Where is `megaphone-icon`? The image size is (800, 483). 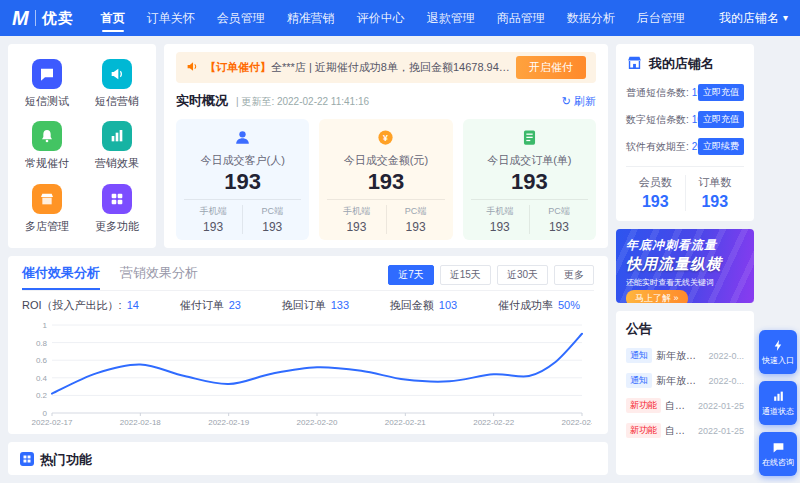
megaphone-icon is located at coordinates (117, 74).